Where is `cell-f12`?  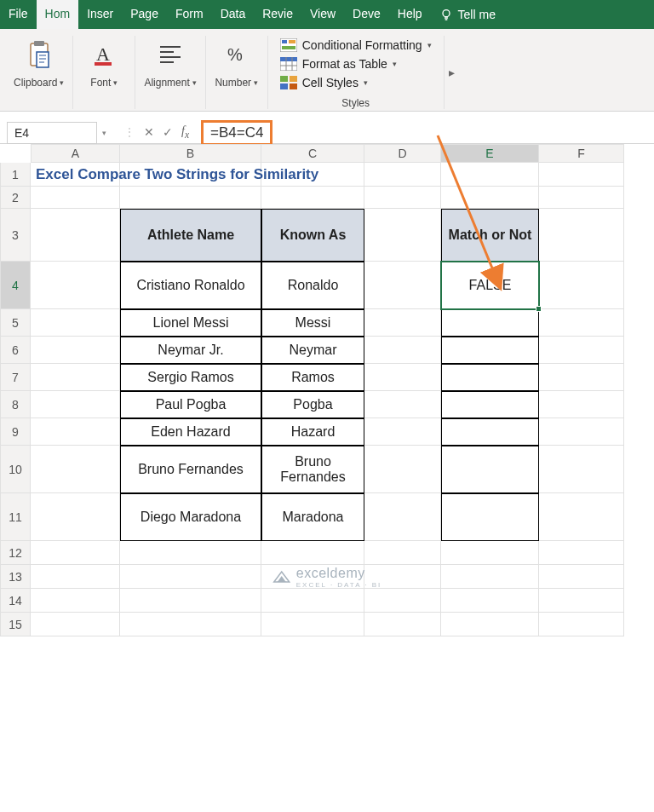
cell-f12 is located at coordinates (582, 553).